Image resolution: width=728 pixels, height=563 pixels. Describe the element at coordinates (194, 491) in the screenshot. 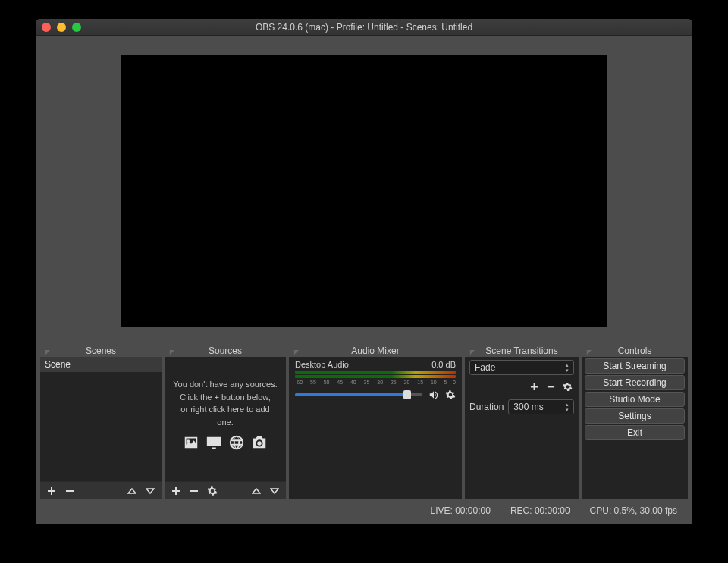

I see `remove-source-button` at that location.